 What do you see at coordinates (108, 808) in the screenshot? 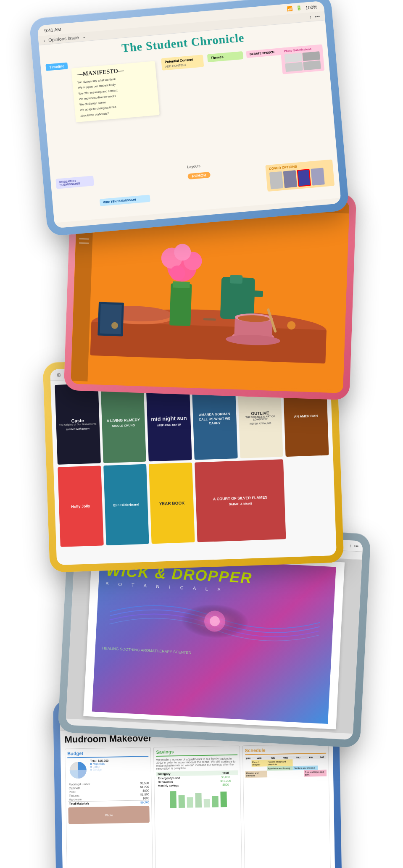
I see `budget-section: Budget` at bounding box center [108, 808].